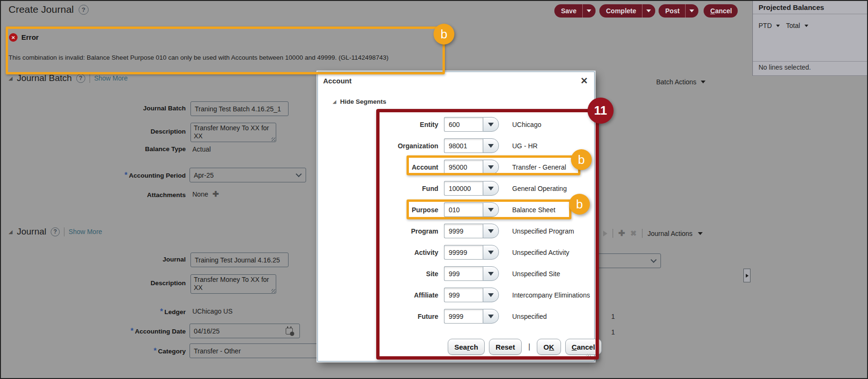  Describe the element at coordinates (810, 38) in the screenshot. I see `projected-balances-panel: Projected Balances PTD Total No lines se…` at that location.